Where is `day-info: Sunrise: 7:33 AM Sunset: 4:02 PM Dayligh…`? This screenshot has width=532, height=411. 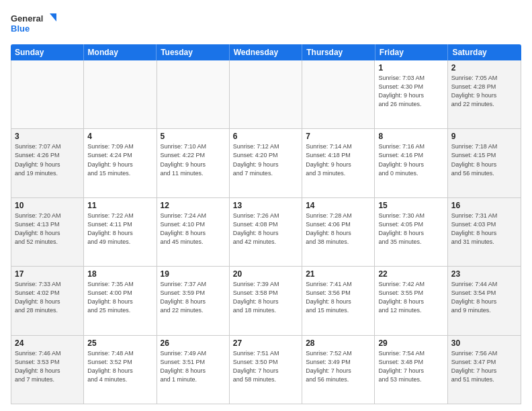
day-info: Sunrise: 7:33 AM Sunset: 4:02 PM Dayligh… is located at coordinates (47, 298).